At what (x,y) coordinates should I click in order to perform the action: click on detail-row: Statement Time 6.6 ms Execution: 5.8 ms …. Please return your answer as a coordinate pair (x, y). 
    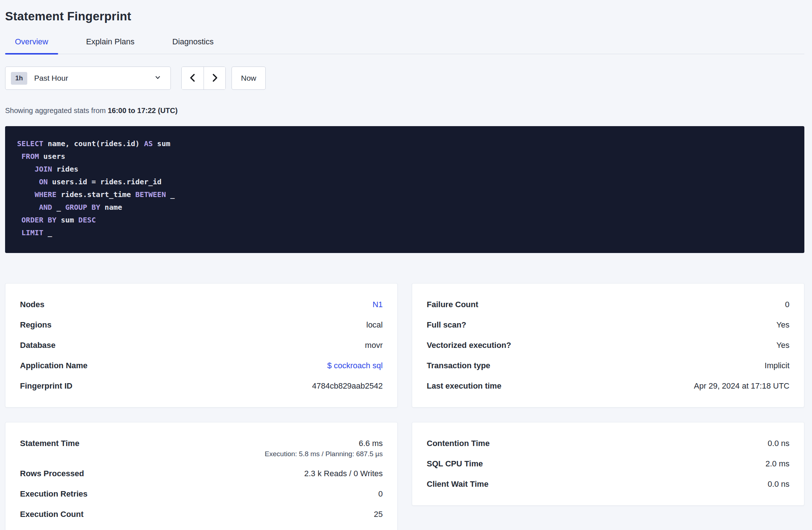
    Looking at the image, I should click on (201, 449).